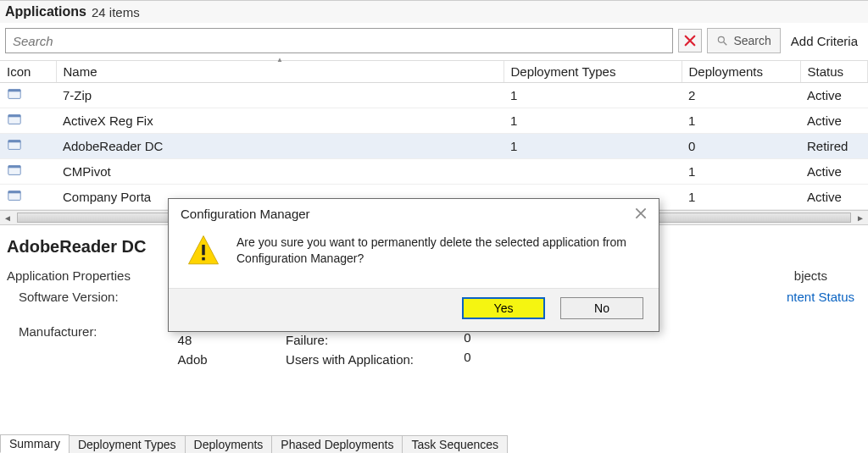 Image resolution: width=868 pixels, height=453 pixels. Describe the element at coordinates (339, 41) in the screenshot. I see `search-input` at that location.